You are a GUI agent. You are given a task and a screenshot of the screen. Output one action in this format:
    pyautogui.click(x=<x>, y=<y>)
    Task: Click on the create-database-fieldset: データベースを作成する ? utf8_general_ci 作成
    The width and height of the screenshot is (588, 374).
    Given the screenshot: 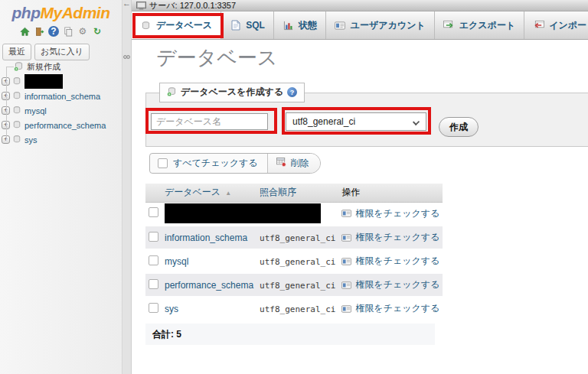 What is the action you would take?
    pyautogui.click(x=367, y=119)
    